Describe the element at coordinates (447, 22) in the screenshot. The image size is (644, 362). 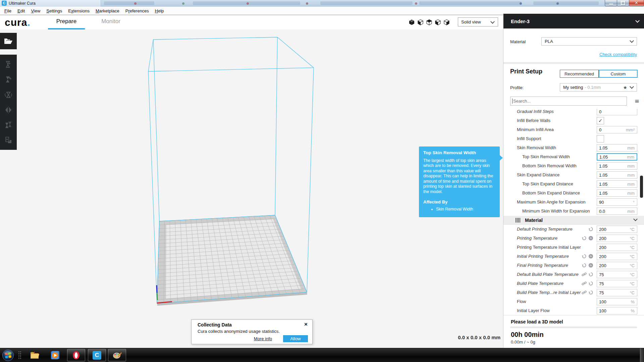
I see `view-right-icon` at that location.